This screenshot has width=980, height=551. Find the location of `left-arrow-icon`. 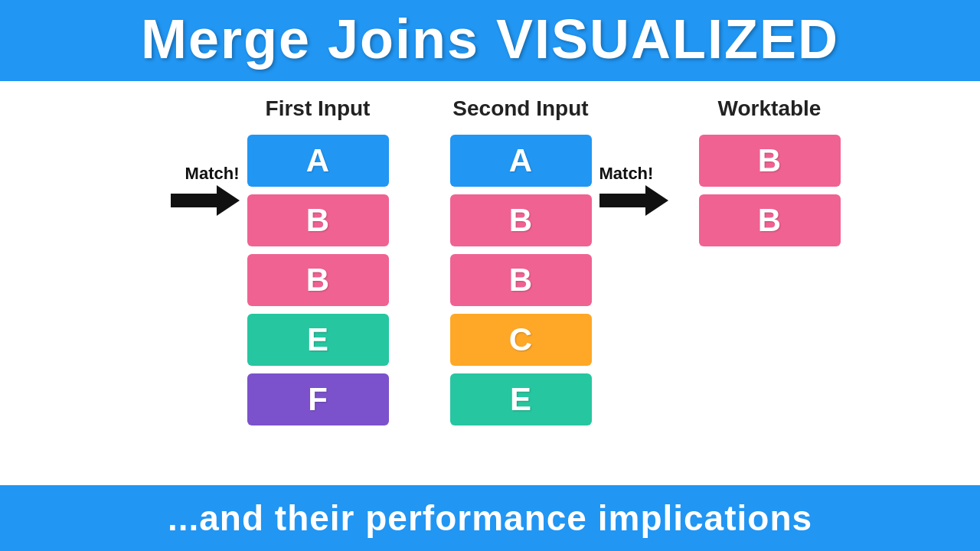

left-arrow-icon is located at coordinates (205, 201).